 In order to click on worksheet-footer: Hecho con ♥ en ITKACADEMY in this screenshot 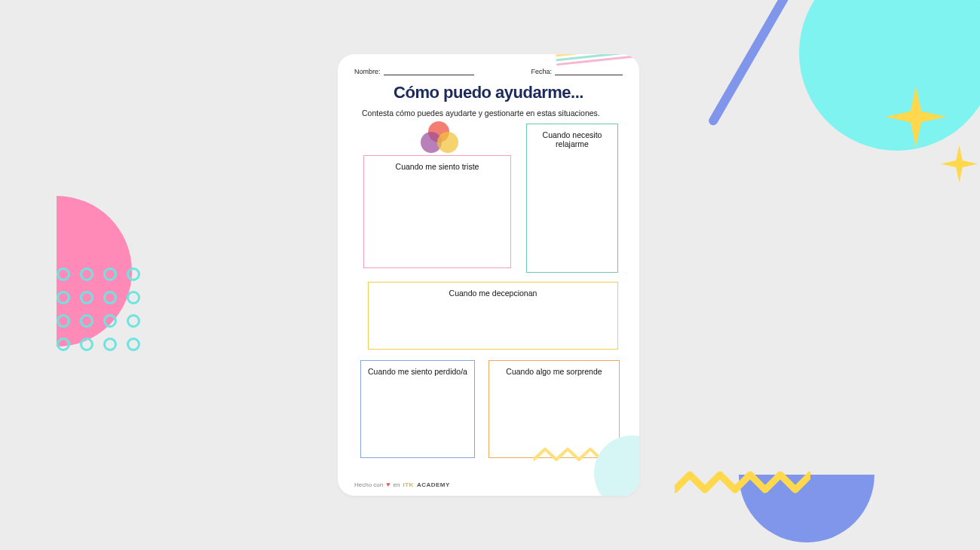, I will do `click(403, 484)`.